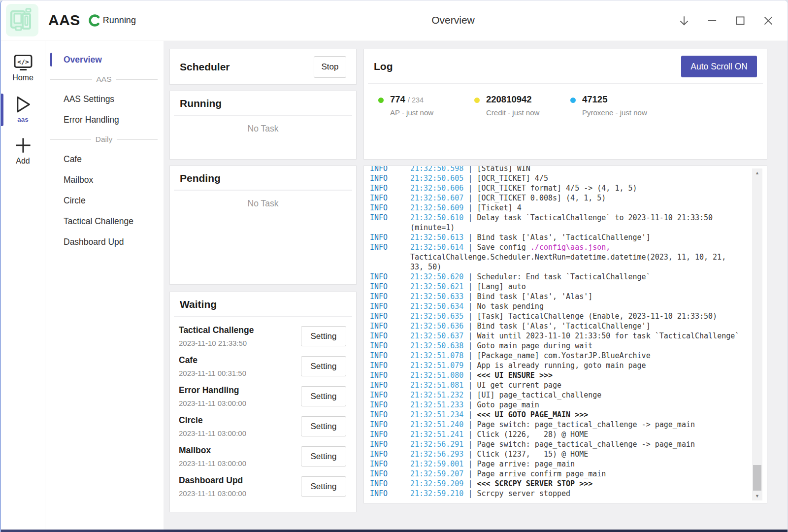  What do you see at coordinates (556, 366) in the screenshot?
I see `log-entry: INFO21:32:51.079 | App is already runnin…` at bounding box center [556, 366].